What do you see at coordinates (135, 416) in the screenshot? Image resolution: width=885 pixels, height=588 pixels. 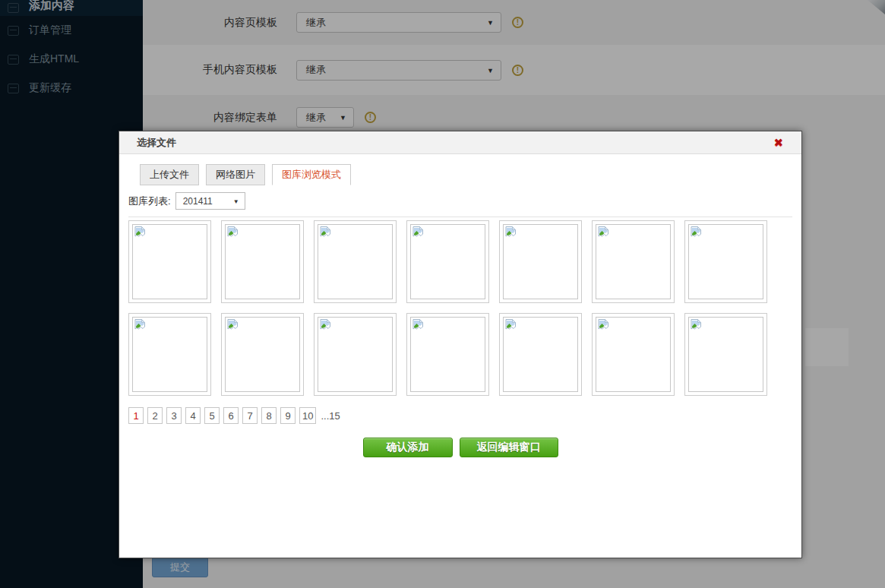 I see `page-number-label: 1` at bounding box center [135, 416].